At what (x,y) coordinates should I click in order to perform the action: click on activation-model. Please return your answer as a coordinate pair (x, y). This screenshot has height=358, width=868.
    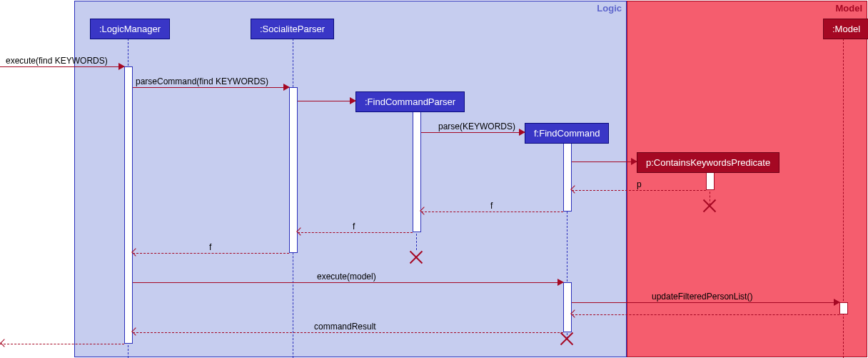
    Looking at the image, I should click on (844, 309).